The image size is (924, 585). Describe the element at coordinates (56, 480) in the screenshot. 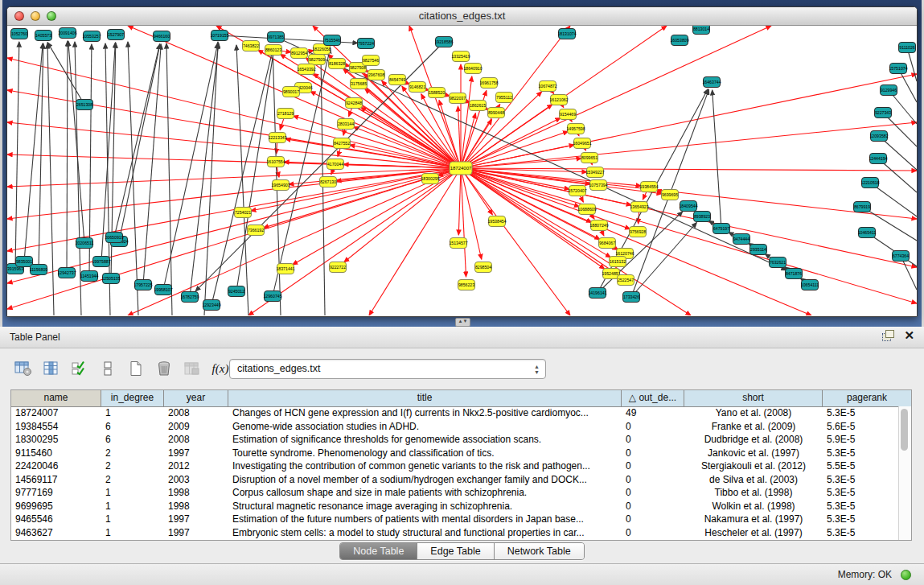

I see `table-cell: 14569117` at that location.